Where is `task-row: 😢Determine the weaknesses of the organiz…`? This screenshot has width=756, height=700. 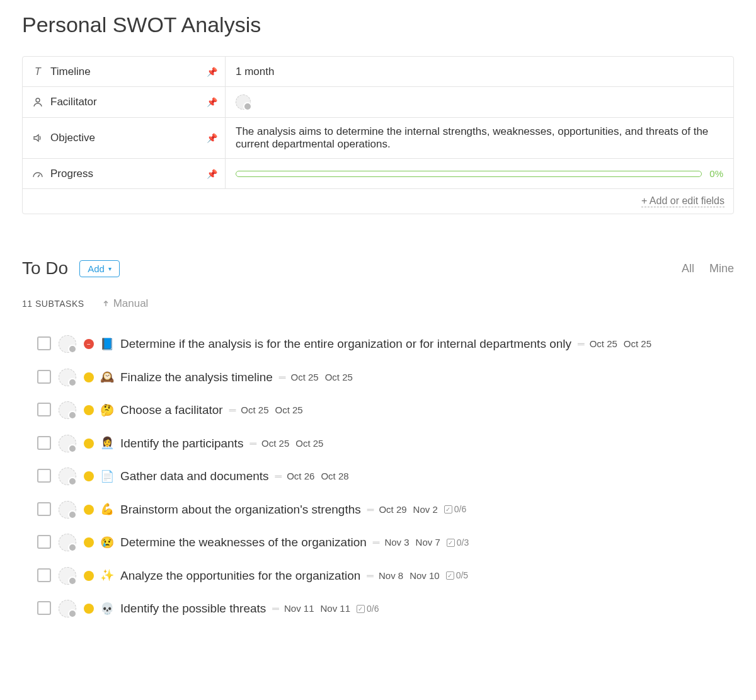
task-row: 😢Determine the weaknesses of the organiz… is located at coordinates (378, 543).